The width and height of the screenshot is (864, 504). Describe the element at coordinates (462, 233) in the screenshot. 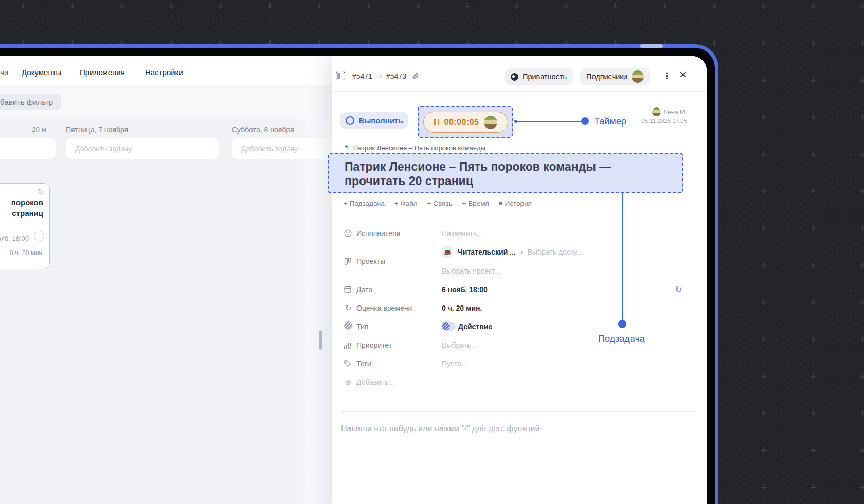

I see `assignees-placeholder: Назначить...` at that location.